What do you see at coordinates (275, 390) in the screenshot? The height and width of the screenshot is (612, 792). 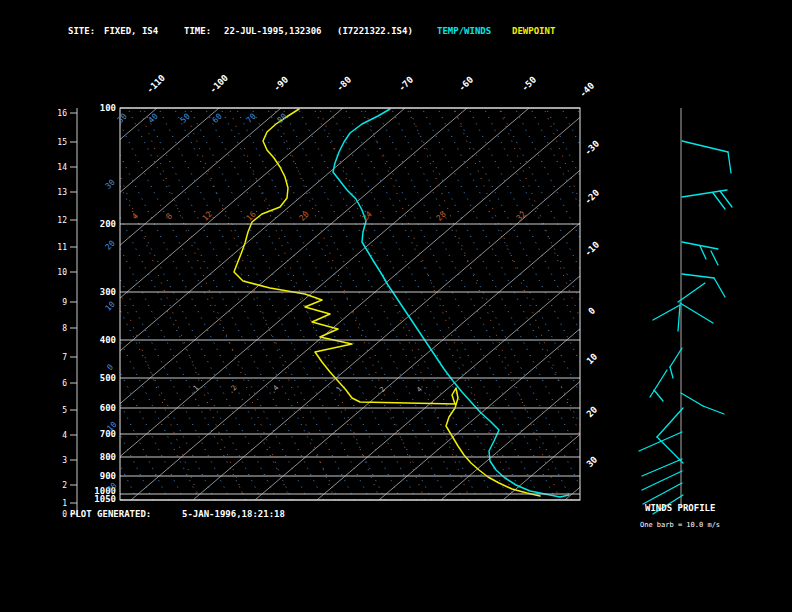 I see `mixing-ratio-label: .4` at bounding box center [275, 390].